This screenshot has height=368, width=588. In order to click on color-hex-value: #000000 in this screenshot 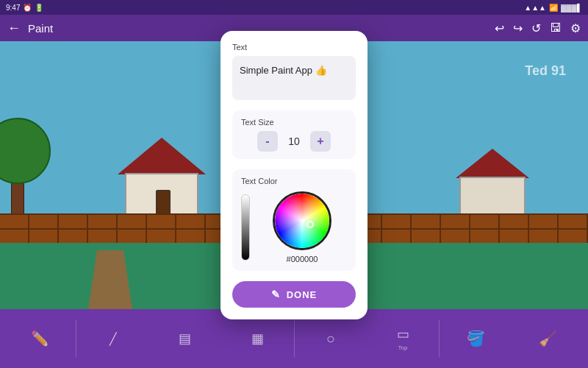, I will do `click(303, 259)`.